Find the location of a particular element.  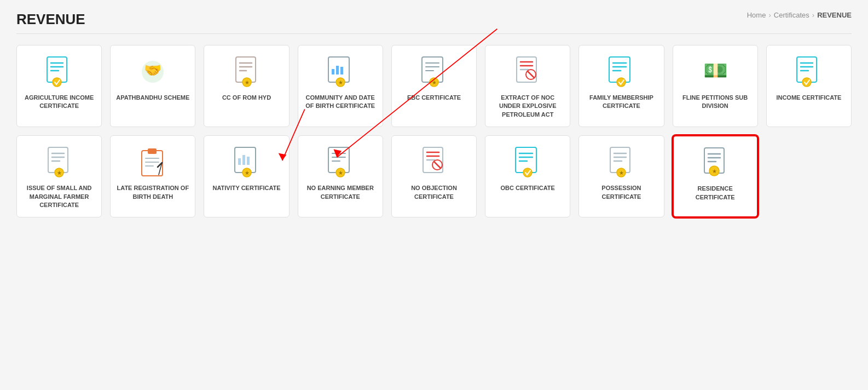

card-community-date-birth-certificate: ★ COMMUNITY AND DATE OF BIRTH CERTIFICAT… is located at coordinates (340, 86).